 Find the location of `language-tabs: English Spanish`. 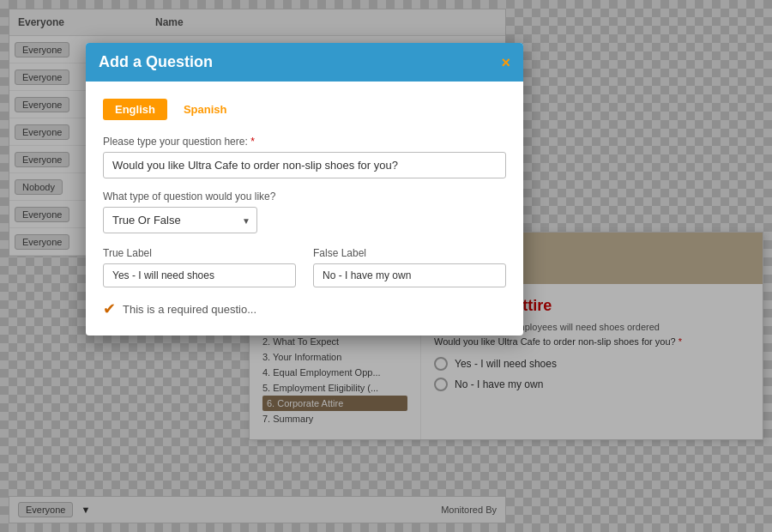

language-tabs: English Spanish is located at coordinates (305, 110).